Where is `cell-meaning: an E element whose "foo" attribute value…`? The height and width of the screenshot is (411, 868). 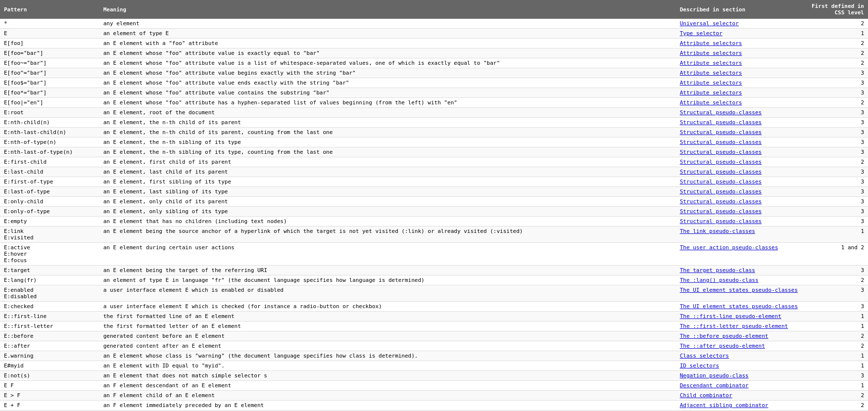 cell-meaning: an E element whose "foo" attribute value… is located at coordinates (388, 63).